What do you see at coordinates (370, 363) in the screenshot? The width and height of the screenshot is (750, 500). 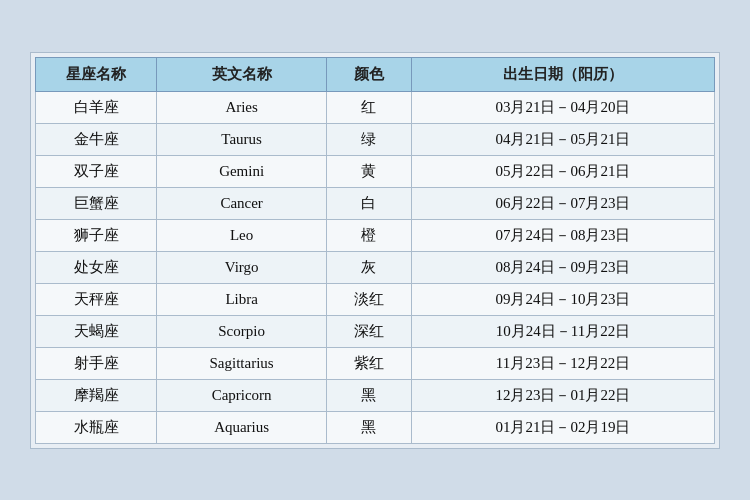 I see `cell-color: 紫红` at bounding box center [370, 363].